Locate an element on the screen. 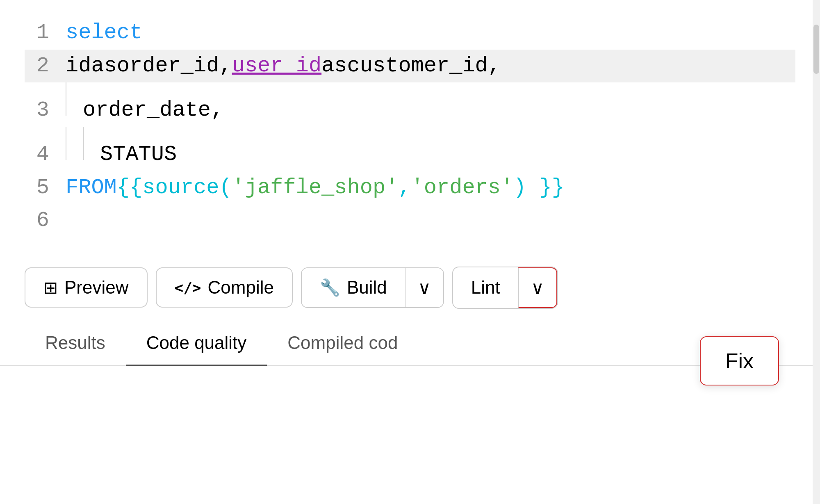 This screenshot has width=820, height=504. scrollbar-track is located at coordinates (816, 252).